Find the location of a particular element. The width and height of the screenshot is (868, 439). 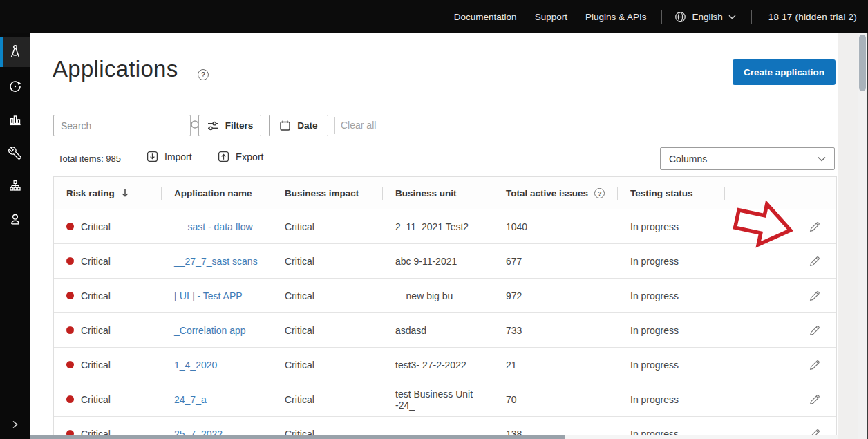

business-unit-cell: 2_11_2021 Test2 is located at coordinates (438, 227).